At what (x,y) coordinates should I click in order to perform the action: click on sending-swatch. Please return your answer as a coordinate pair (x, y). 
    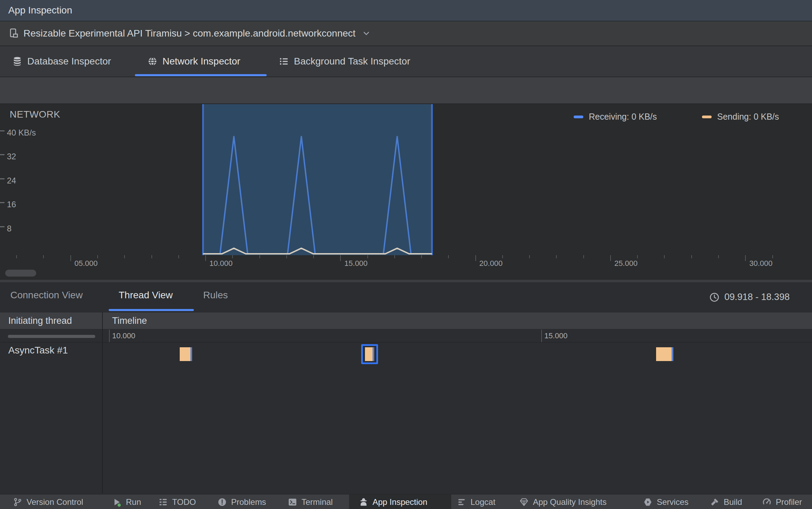
    Looking at the image, I should click on (707, 117).